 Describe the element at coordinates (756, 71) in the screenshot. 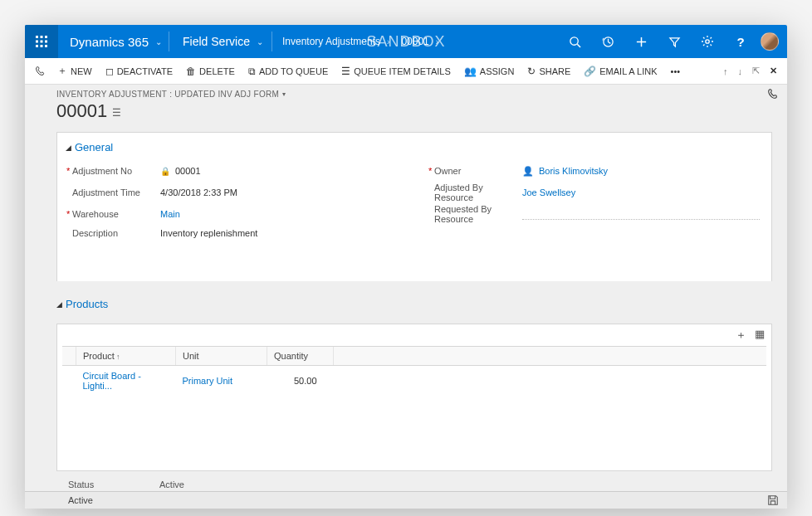

I see `popout-button: ⇱` at that location.